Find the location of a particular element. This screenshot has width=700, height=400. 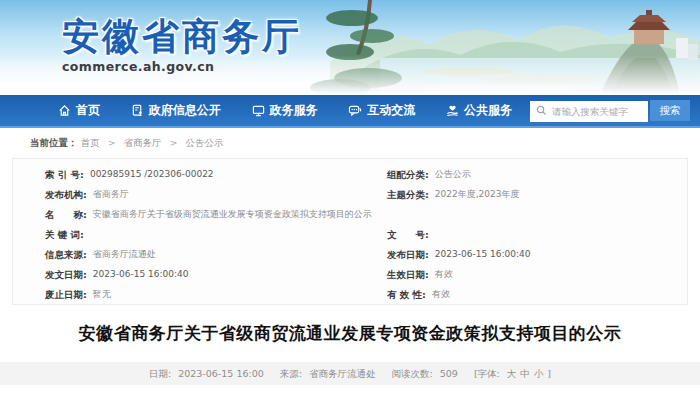

home-icon is located at coordinates (64, 110).